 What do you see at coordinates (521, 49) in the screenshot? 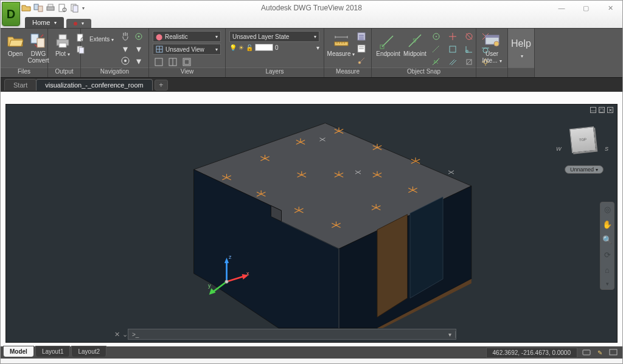
I see `help-button: Help▾` at bounding box center [521, 49].